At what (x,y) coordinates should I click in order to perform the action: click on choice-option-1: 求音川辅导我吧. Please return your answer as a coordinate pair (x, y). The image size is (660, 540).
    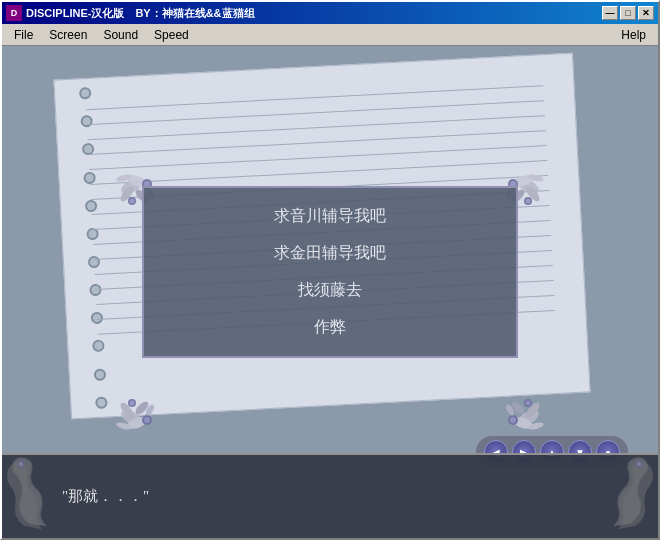
    Looking at the image, I should click on (330, 216).